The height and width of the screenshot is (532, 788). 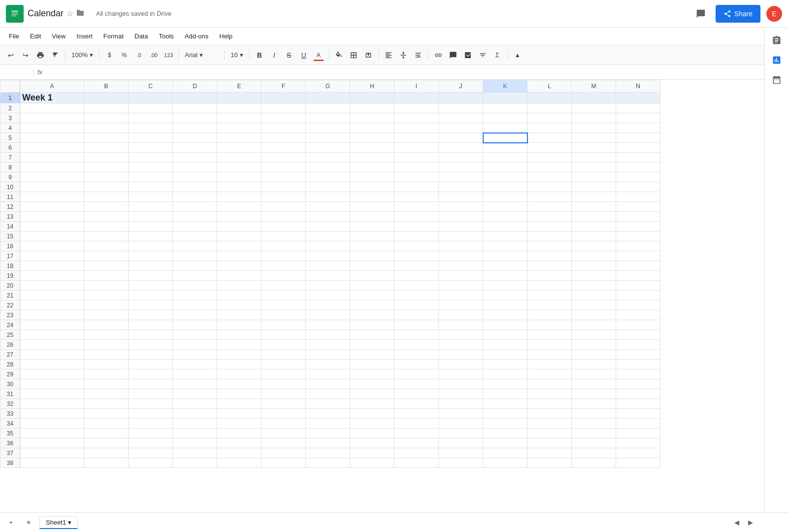 I want to click on cell-E15, so click(x=239, y=236).